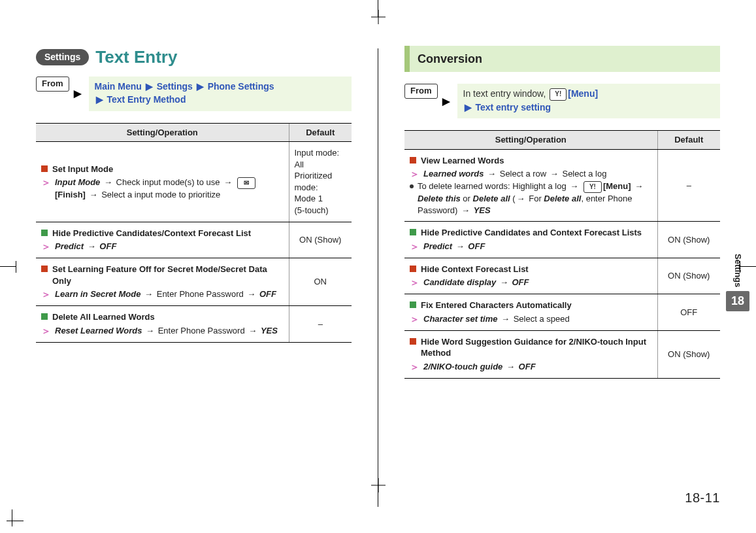 The height and width of the screenshot is (533, 756). What do you see at coordinates (463, 161) in the screenshot?
I see `operation-title-text: View Learned Words` at bounding box center [463, 161].